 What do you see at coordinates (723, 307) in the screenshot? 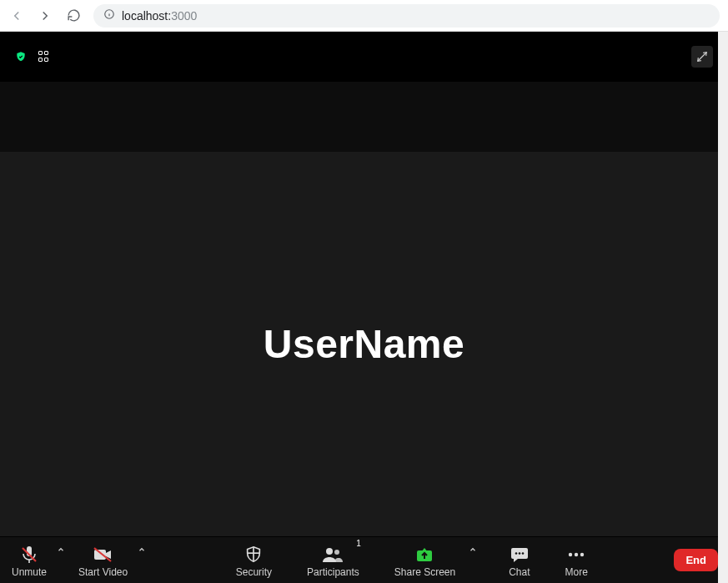
I see `vertical-scrollbar` at bounding box center [723, 307].